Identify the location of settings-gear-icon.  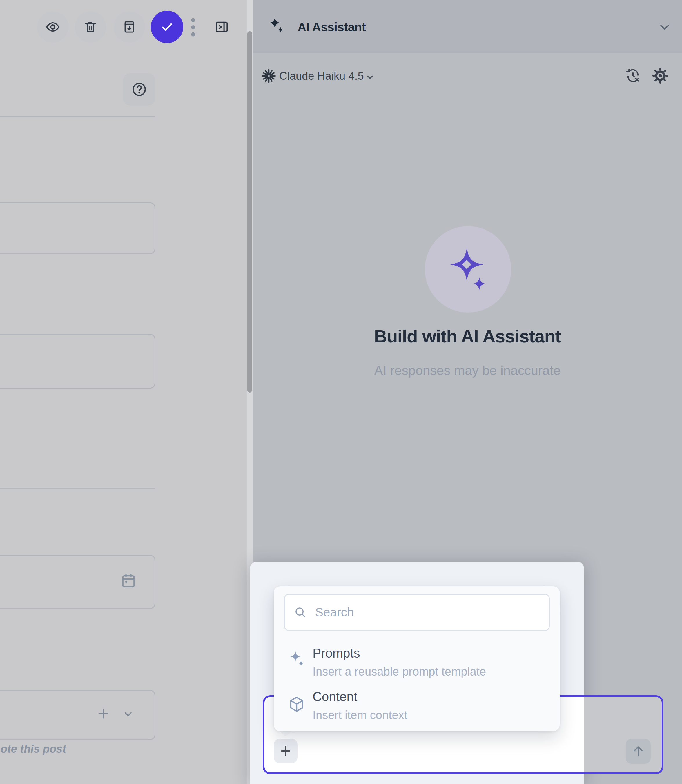
(660, 76).